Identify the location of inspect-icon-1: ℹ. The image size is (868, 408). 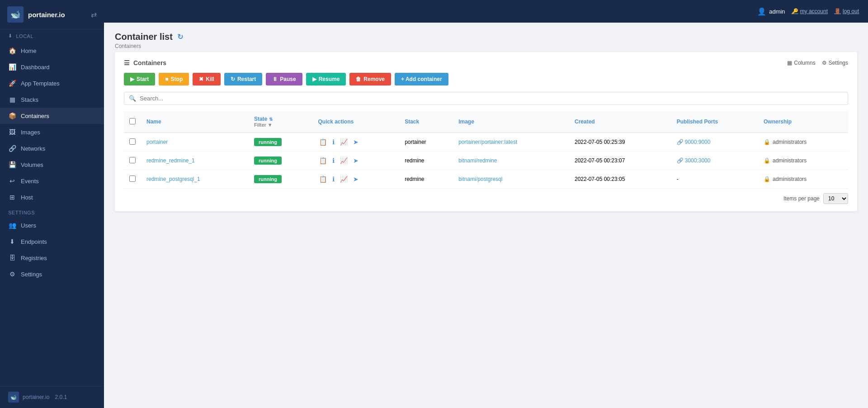
(334, 161).